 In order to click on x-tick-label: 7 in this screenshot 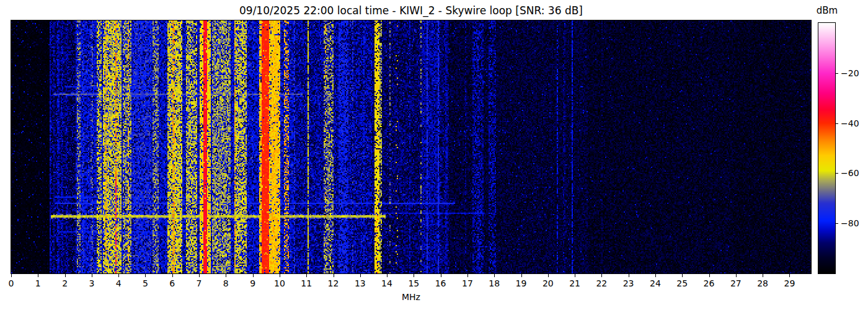, I will do `click(200, 283)`.